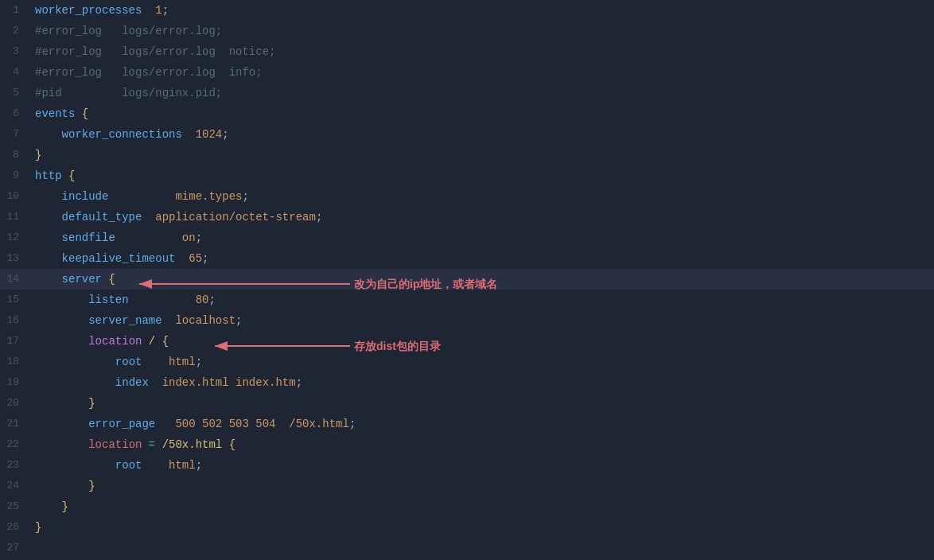  What do you see at coordinates (481, 134) in the screenshot?
I see `line-content: worker_connections 1024;` at bounding box center [481, 134].